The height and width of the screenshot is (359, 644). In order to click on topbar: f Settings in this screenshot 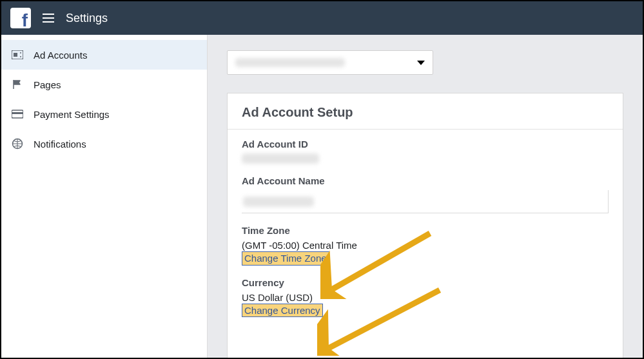, I will do `click(322, 18)`.